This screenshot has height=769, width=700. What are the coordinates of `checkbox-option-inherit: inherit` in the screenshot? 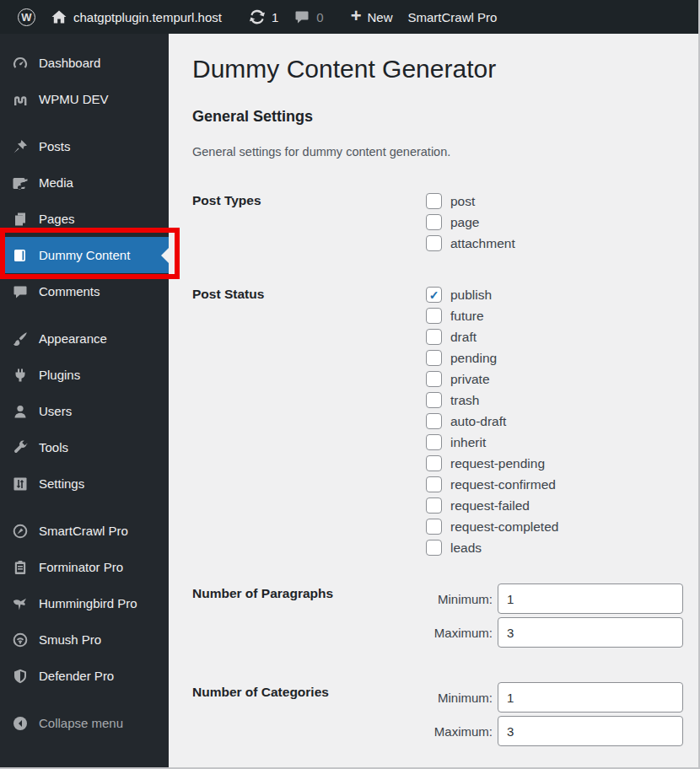 It's located at (553, 442).